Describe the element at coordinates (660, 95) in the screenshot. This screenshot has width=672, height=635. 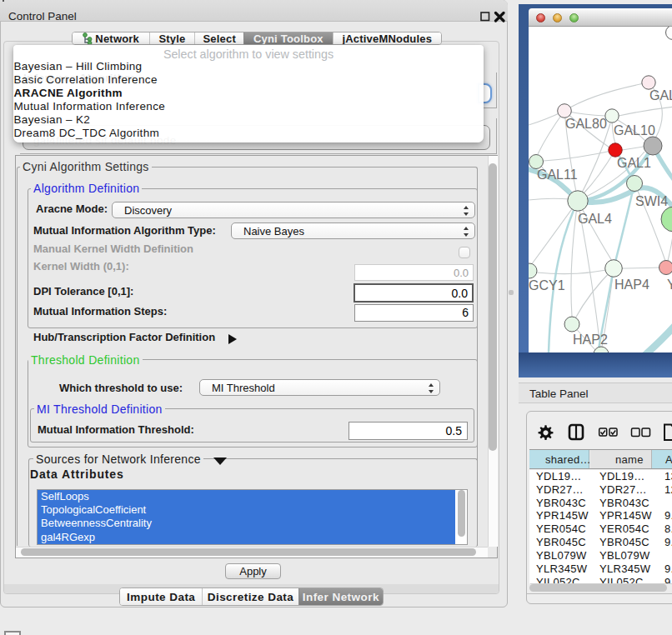
I see `svg-text: GAL` at that location.